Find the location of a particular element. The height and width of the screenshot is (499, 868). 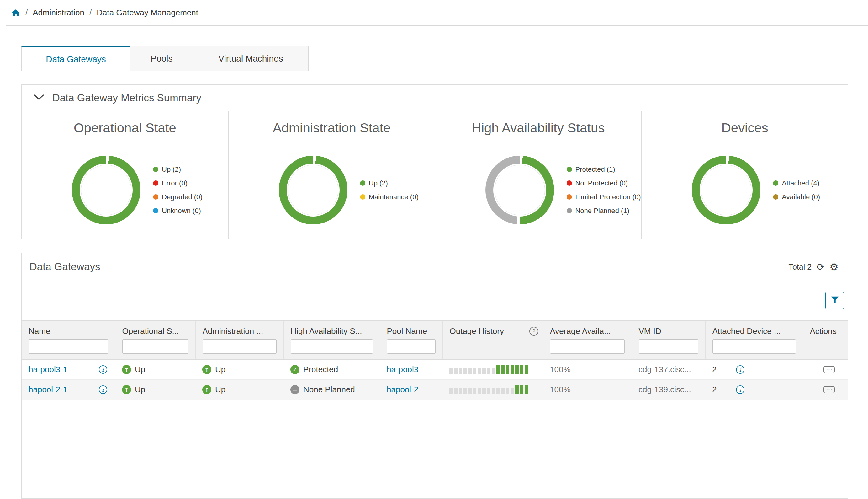

gateway-name-link: hapool-2-1 is located at coordinates (62, 390).